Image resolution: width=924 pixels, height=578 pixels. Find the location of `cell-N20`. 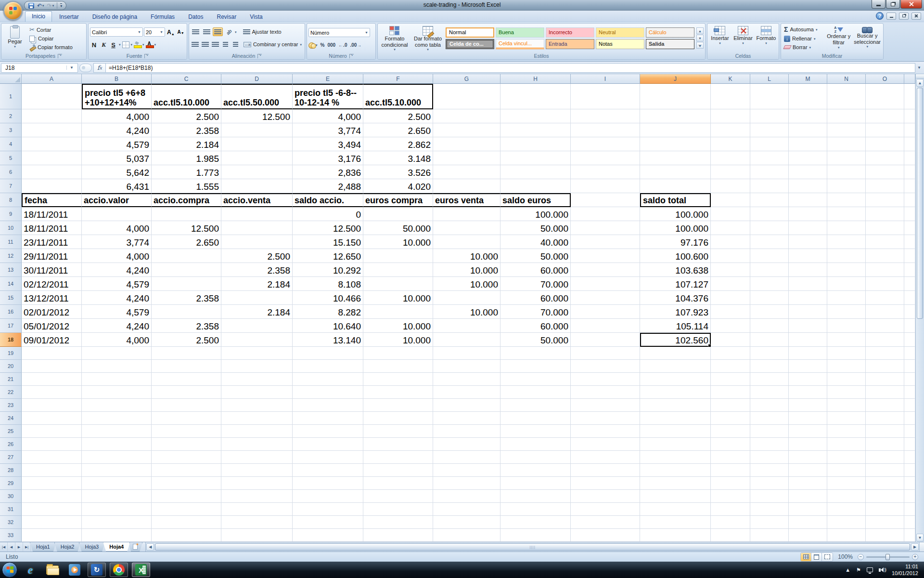

cell-N20 is located at coordinates (847, 366).